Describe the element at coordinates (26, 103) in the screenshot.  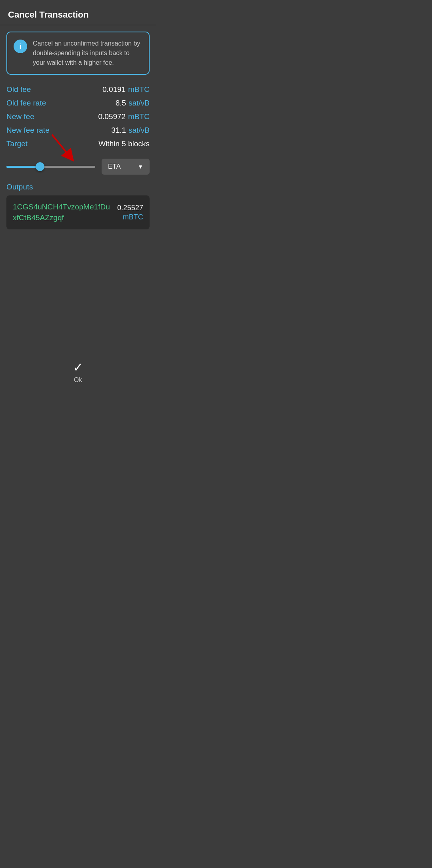
I see `old-fee-rate-label: Old fee rate` at that location.